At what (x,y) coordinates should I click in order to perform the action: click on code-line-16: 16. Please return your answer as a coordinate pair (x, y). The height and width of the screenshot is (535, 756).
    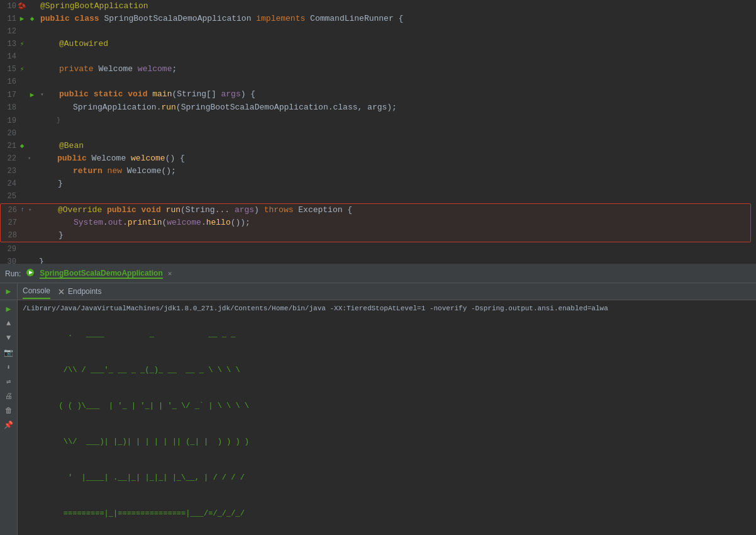
    Looking at the image, I should click on (378, 82).